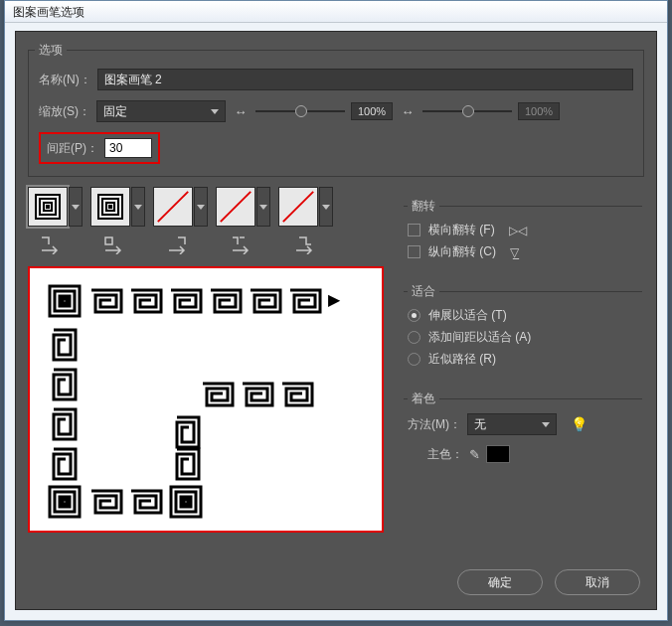 The height and width of the screenshot is (626, 672). I want to click on name-row: 名称(N)：, so click(336, 79).